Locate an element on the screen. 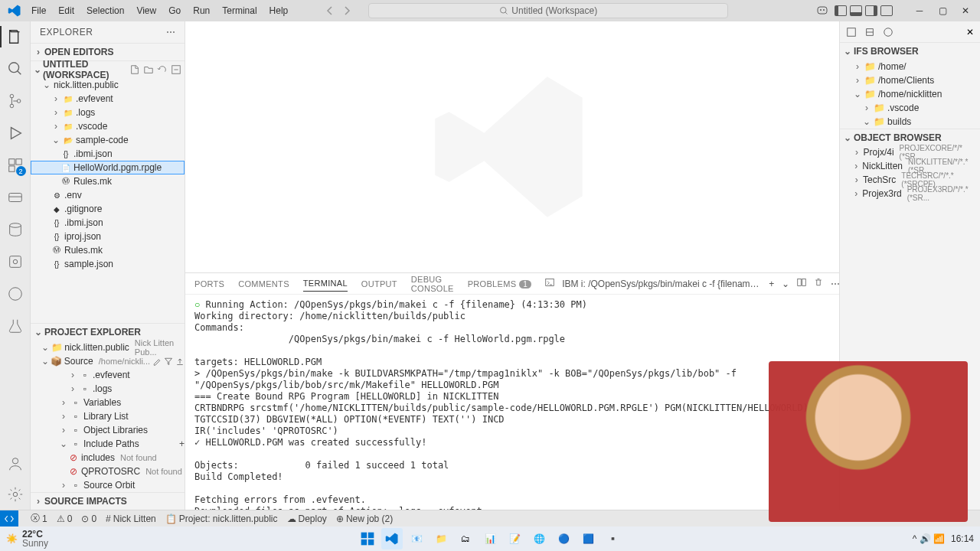 The height and width of the screenshot is (551, 980). status-ports: ⊙ 0 is located at coordinates (89, 519).